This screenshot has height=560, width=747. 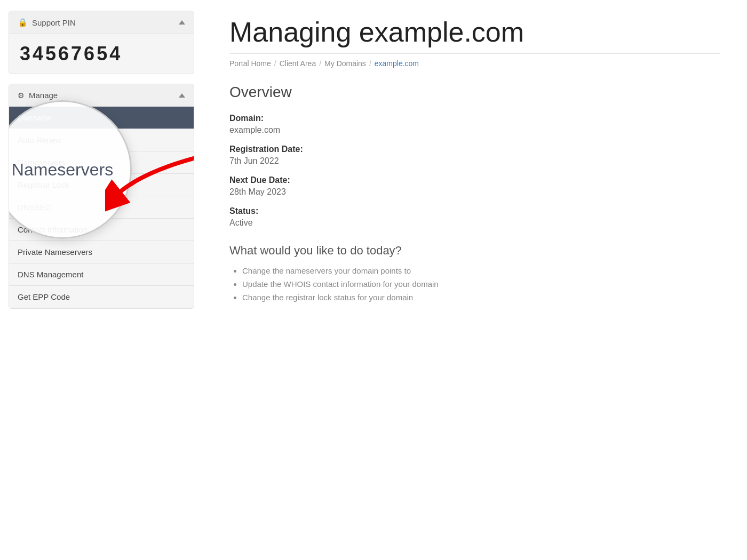 I want to click on menu-item-epp-label: Get EPP Code, so click(x=44, y=297).